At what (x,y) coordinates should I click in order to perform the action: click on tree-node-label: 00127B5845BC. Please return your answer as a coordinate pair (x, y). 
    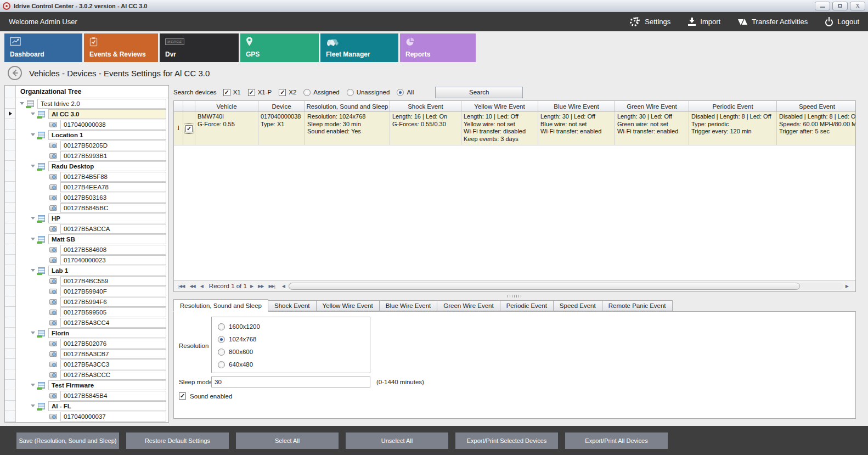
    Looking at the image, I should click on (113, 208).